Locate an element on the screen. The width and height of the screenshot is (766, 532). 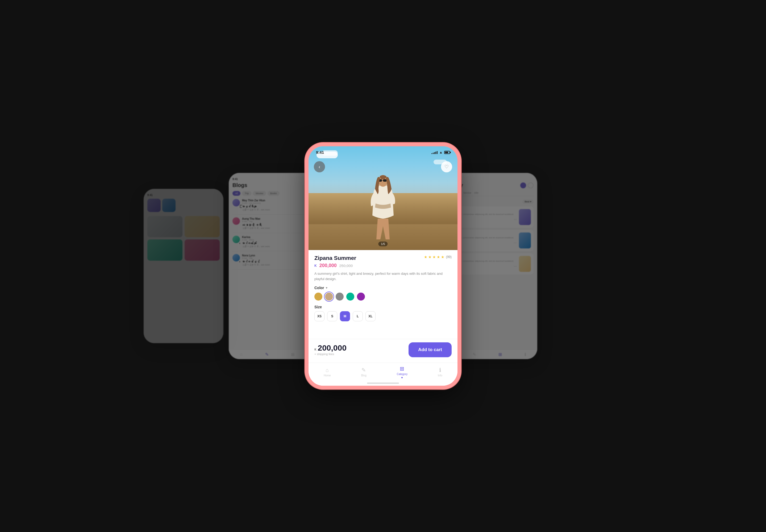
price-original: 250,000 is located at coordinates (346, 266).